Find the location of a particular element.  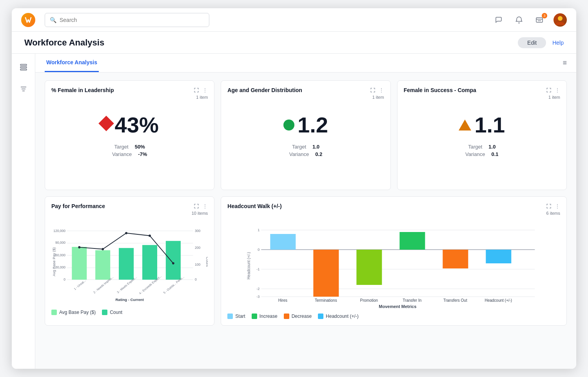

hc-legend-headcount-label: Headcount (+/-) is located at coordinates (342, 316).